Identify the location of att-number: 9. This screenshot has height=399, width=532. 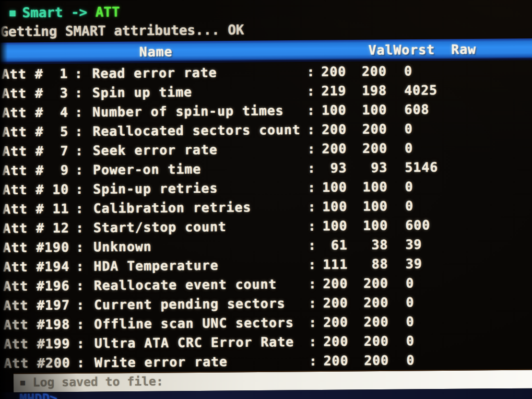
(56, 171).